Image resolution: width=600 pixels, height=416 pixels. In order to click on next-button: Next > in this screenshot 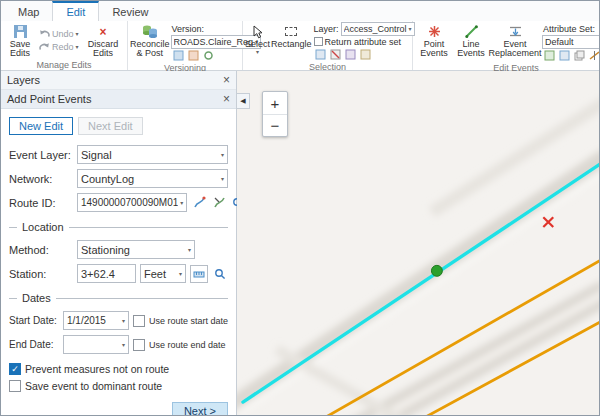, I will do `click(200, 409)`.